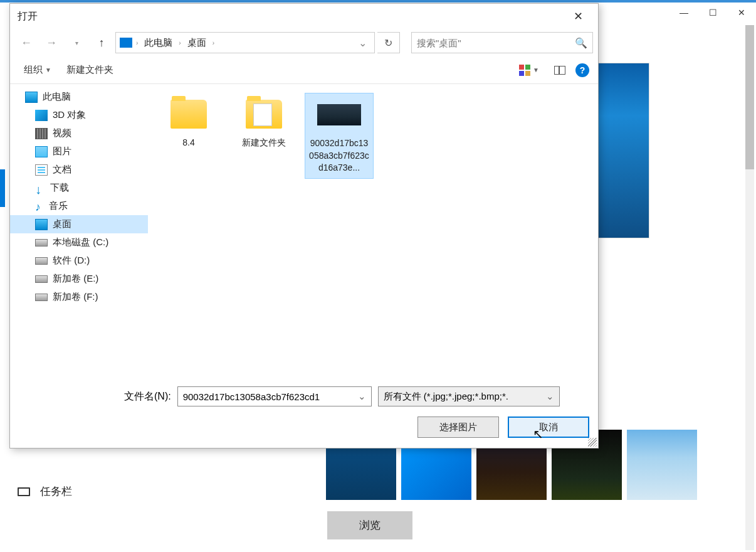  I want to click on file-item: 8.4, so click(189, 123).